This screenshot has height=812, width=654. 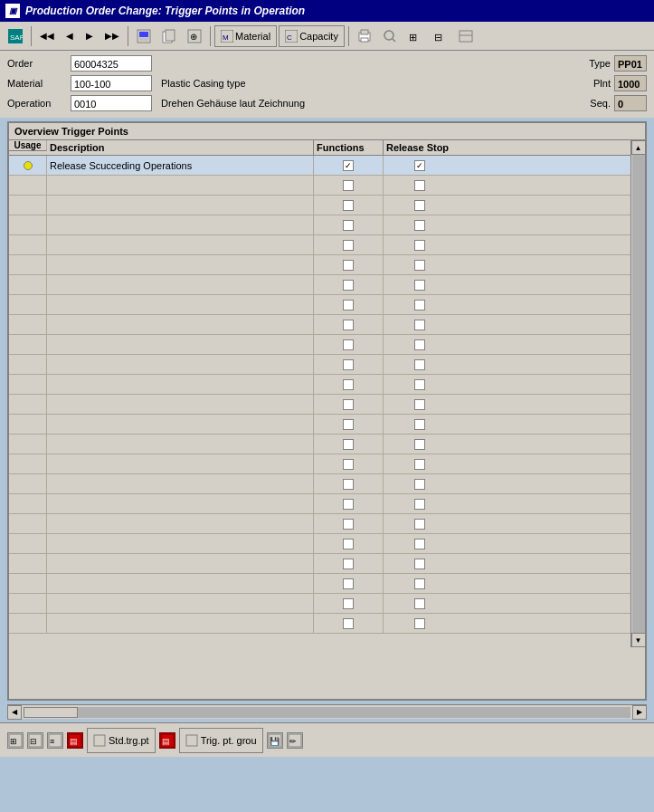 What do you see at coordinates (311, 36) in the screenshot?
I see `capacity-button: C Capacity` at bounding box center [311, 36].